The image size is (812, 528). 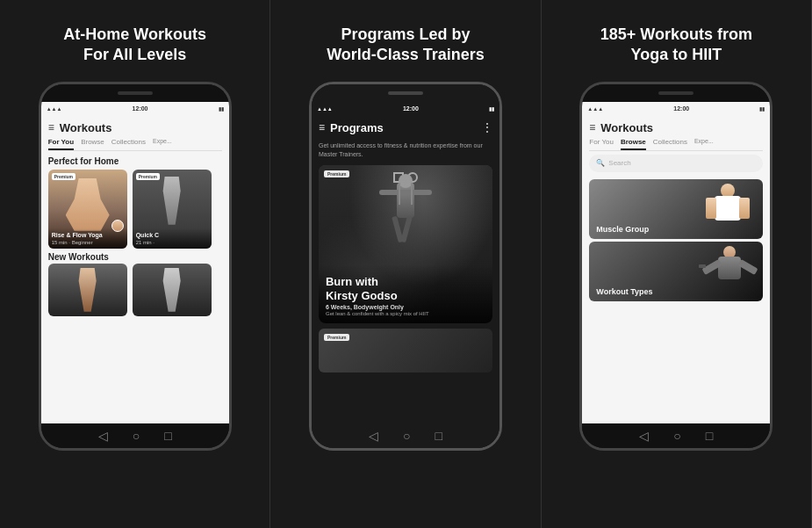 What do you see at coordinates (135, 109) in the screenshot?
I see `phone1-status-bar: ▲▲▲ 12:00 ▮▮` at bounding box center [135, 109].